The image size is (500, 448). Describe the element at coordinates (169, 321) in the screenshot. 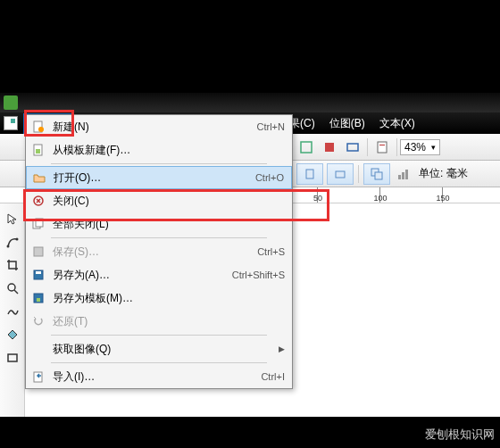

I see `menu-label: 还原(T)` at that location.